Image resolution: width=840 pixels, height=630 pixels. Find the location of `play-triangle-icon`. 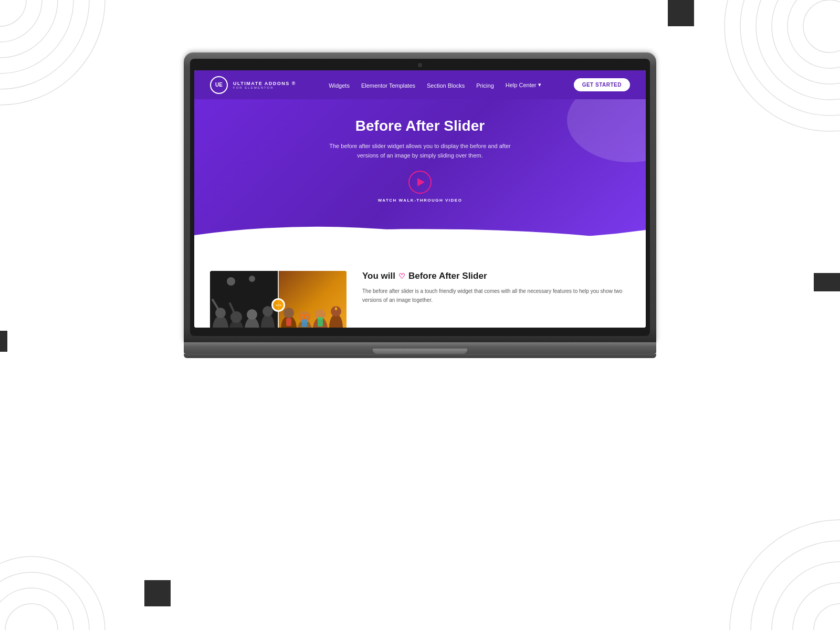

play-triangle-icon is located at coordinates (421, 182).